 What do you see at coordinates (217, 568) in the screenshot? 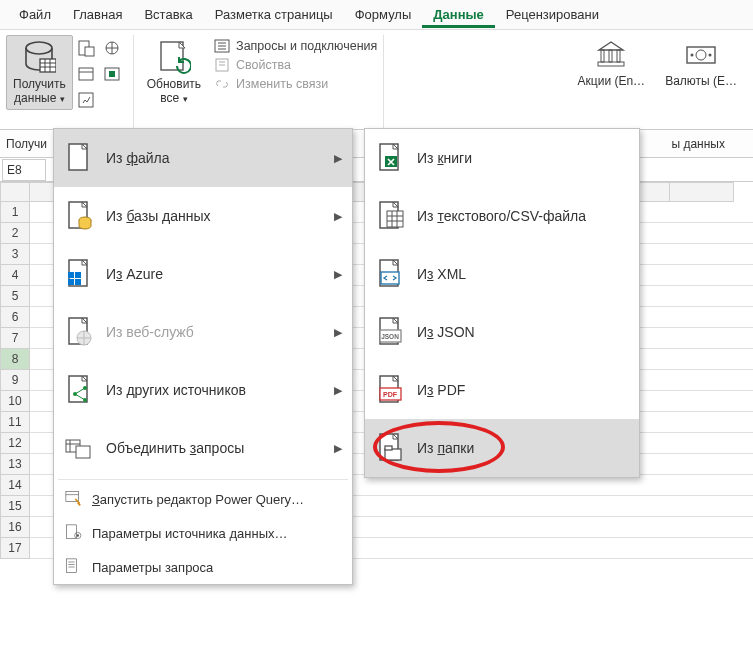
I see `menu-item-label: Параметры запроса` at bounding box center [217, 568].